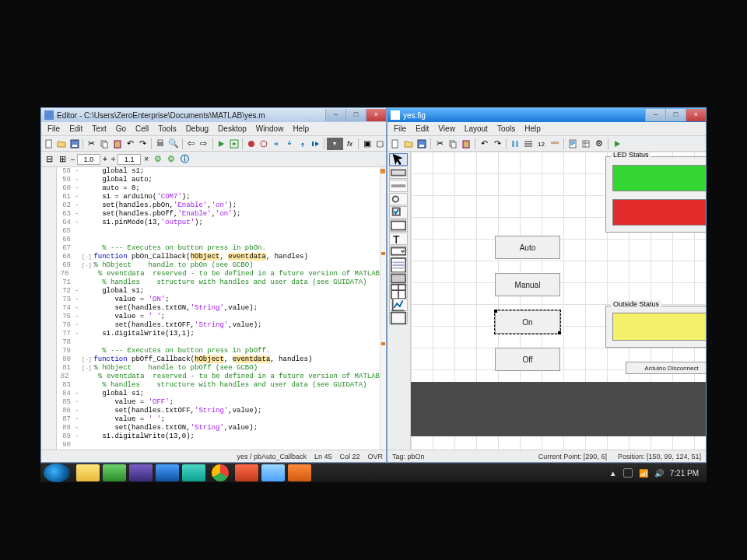 The image size is (747, 560). What do you see at coordinates (57, 473) in the screenshot?
I see `start-button` at bounding box center [57, 473].